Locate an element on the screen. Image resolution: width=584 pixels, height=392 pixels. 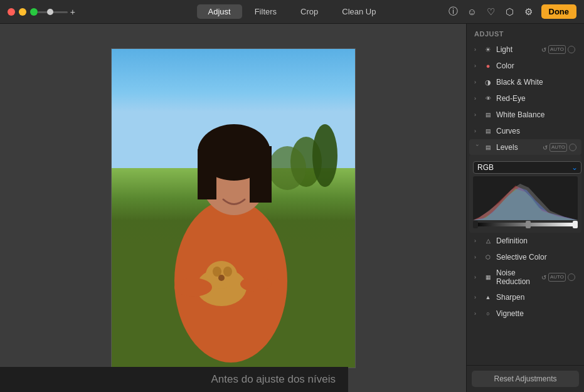
tab-crop: Crop is located at coordinates (309, 11).